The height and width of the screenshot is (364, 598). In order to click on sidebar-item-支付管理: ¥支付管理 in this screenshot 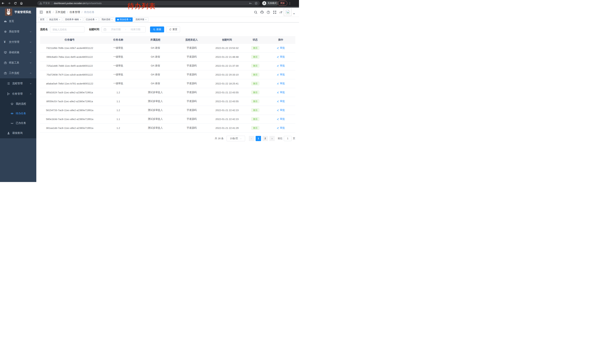, I will do `click(18, 42)`.